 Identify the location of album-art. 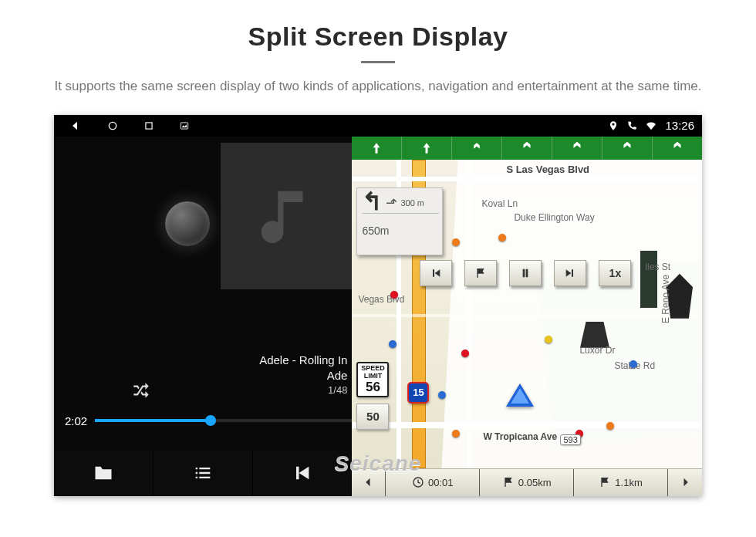
(286, 216).